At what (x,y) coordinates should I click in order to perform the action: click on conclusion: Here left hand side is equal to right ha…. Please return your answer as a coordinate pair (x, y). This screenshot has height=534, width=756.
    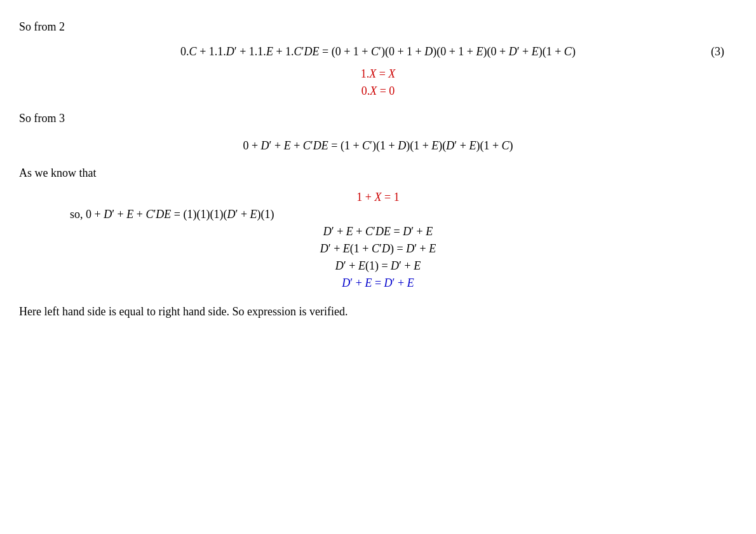
    Looking at the image, I should click on (378, 312).